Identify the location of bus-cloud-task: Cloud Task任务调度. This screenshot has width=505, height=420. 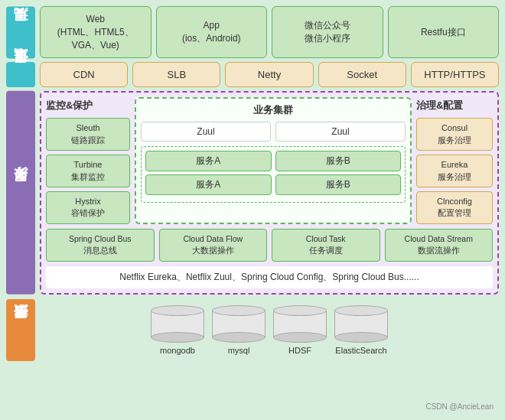
(326, 246).